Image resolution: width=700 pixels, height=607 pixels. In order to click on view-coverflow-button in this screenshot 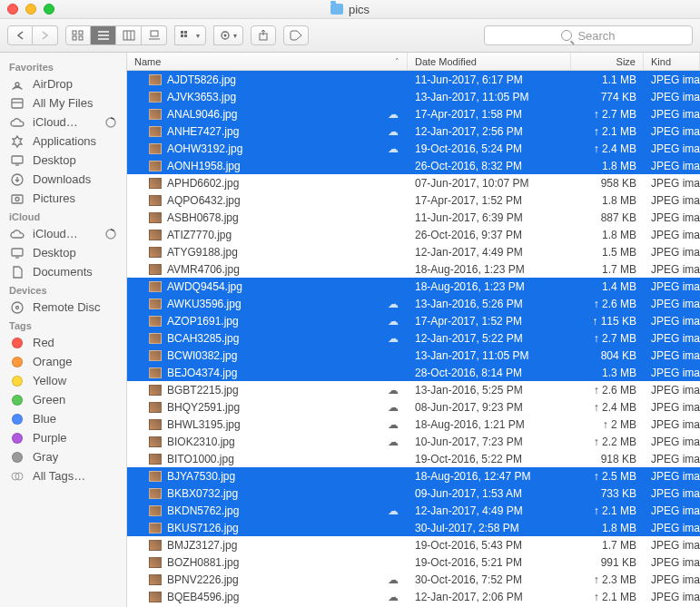, I will do `click(154, 35)`.